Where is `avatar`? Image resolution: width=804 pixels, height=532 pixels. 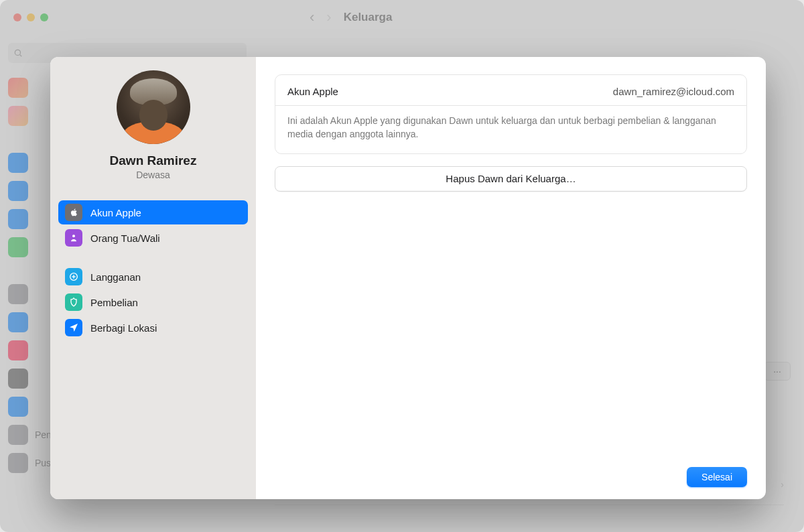
avatar is located at coordinates (153, 107).